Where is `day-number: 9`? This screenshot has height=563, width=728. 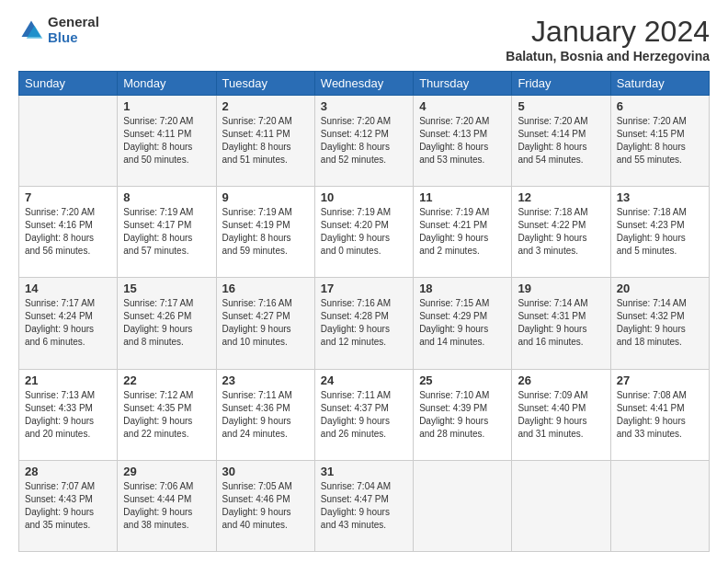 day-number: 9 is located at coordinates (266, 197).